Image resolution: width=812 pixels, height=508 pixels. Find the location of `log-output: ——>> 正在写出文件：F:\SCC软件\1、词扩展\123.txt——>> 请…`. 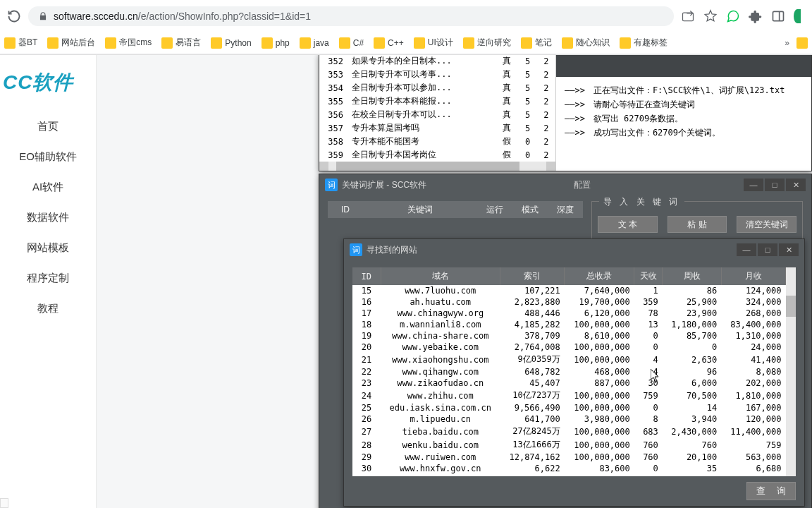

log-output: ——>> 正在写出文件：F:\SCC软件\1、词扩展\123.txt——>> 请… is located at coordinates (684, 111).